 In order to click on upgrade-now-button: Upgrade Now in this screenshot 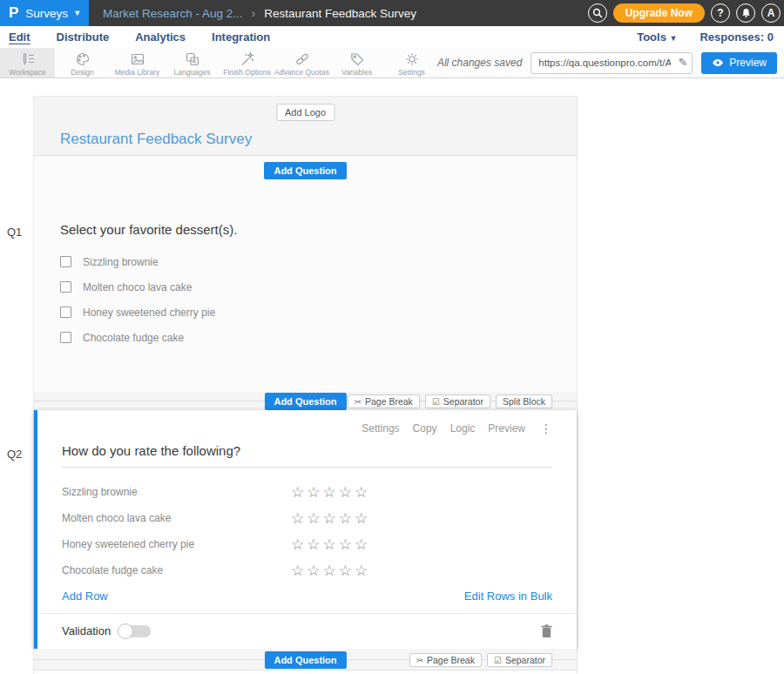, I will do `click(659, 13)`.